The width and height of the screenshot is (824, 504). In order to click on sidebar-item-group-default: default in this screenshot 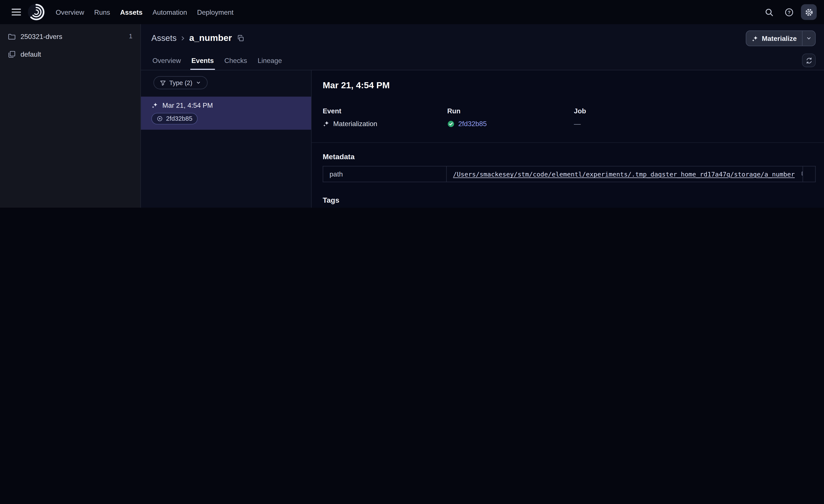, I will do `click(70, 54)`.